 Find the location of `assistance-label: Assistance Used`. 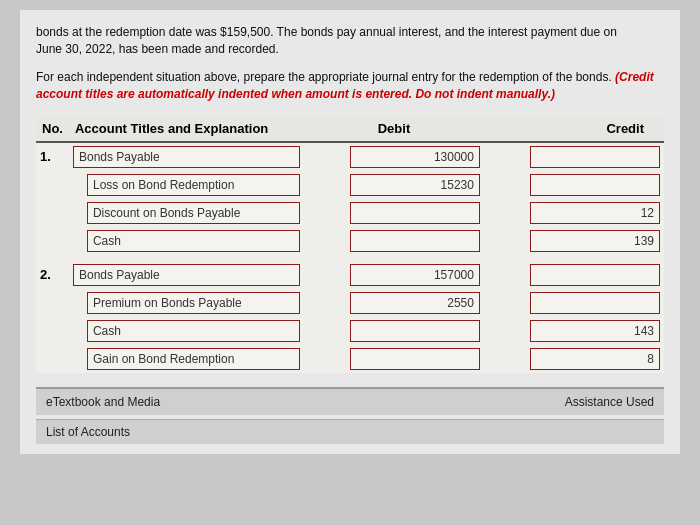

assistance-label: Assistance Used is located at coordinates (610, 402).